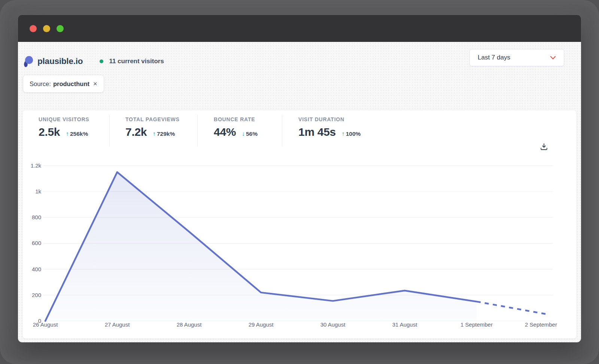  I want to click on arrow-down-icon: ↓, so click(243, 134).